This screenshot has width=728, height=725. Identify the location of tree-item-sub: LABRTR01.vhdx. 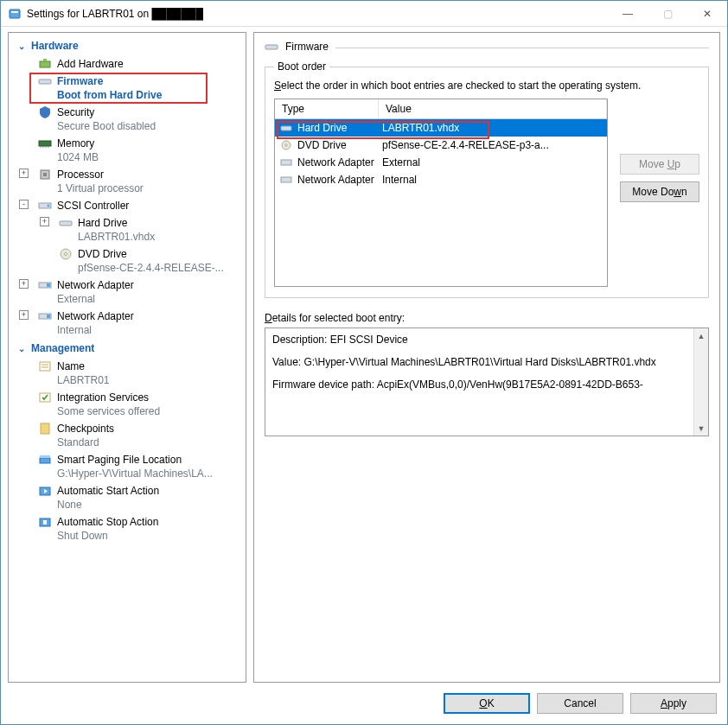
(152, 237).